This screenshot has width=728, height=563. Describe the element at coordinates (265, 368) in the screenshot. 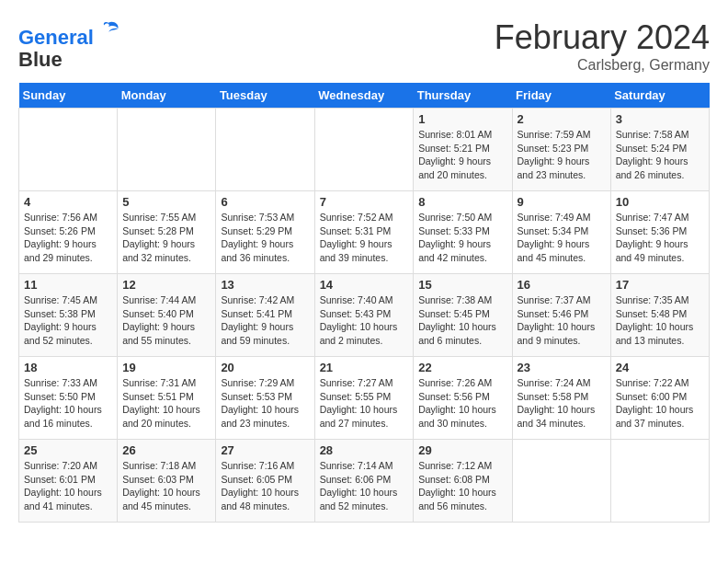

I see `day-number: 20` at that location.